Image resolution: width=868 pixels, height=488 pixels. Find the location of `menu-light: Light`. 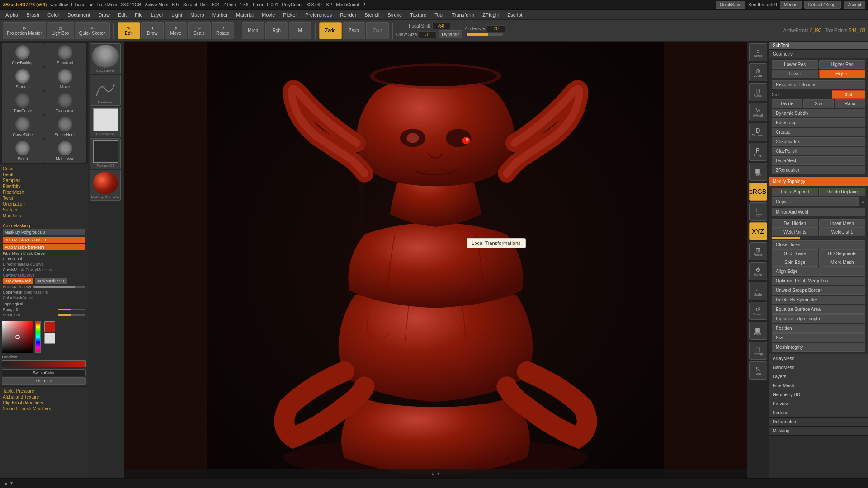

menu-light: Light is located at coordinates (177, 15).